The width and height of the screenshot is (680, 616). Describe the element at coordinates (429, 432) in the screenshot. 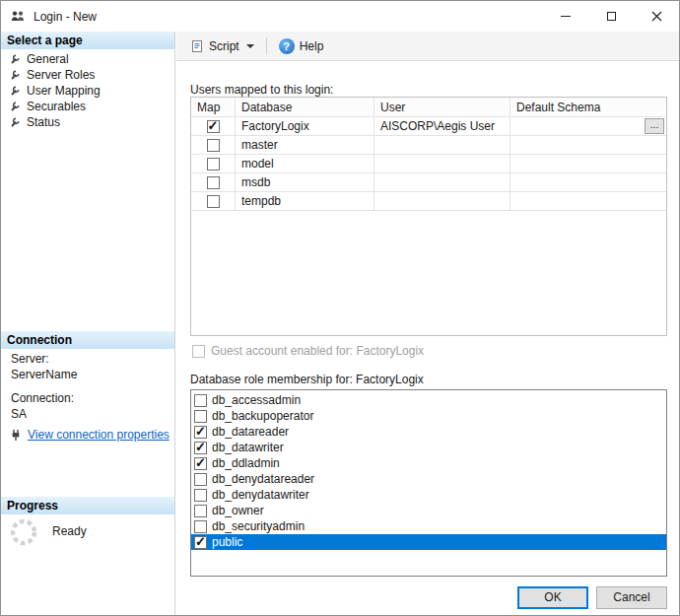

I see `role-item-db-datareader: db_datareader` at that location.